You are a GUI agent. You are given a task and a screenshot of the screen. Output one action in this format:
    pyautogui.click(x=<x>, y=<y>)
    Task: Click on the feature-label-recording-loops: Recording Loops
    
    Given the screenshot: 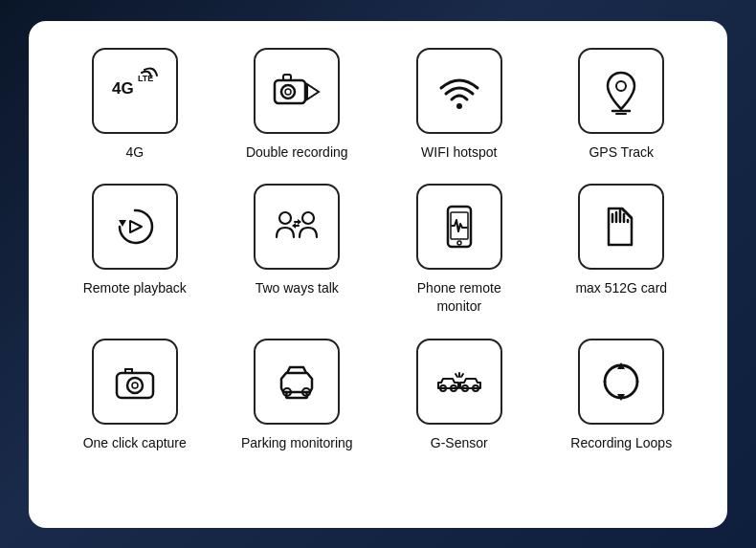 What is the action you would take?
    pyautogui.click(x=621, y=444)
    